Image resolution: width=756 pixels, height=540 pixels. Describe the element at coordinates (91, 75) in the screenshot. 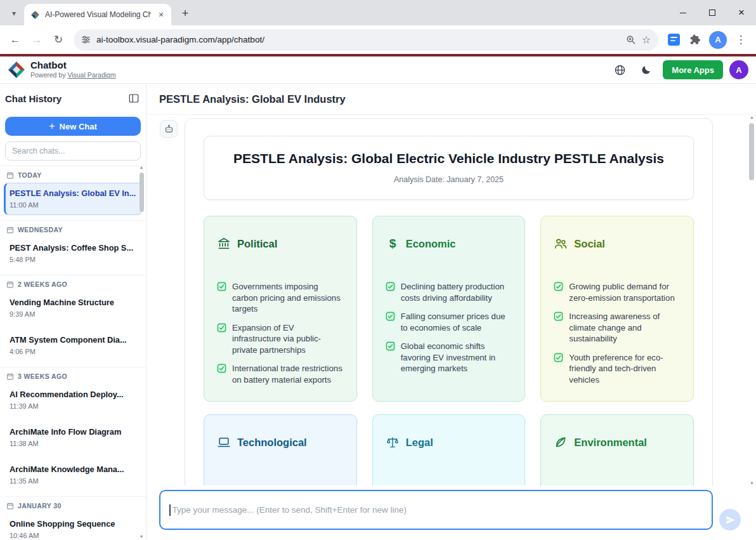

I see `visual-paradigm-link: Visual Paradigm` at that location.